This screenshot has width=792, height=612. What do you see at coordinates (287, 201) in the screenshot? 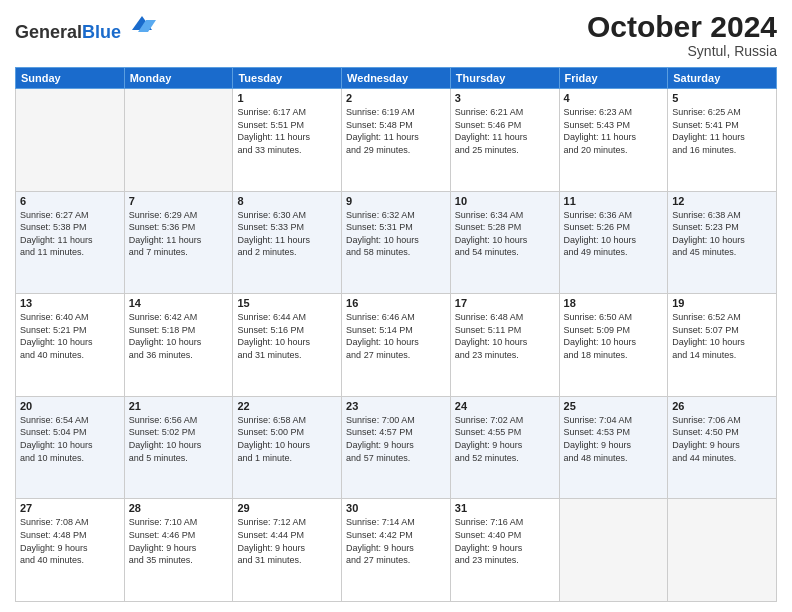
I see `day-number: 8` at bounding box center [287, 201].